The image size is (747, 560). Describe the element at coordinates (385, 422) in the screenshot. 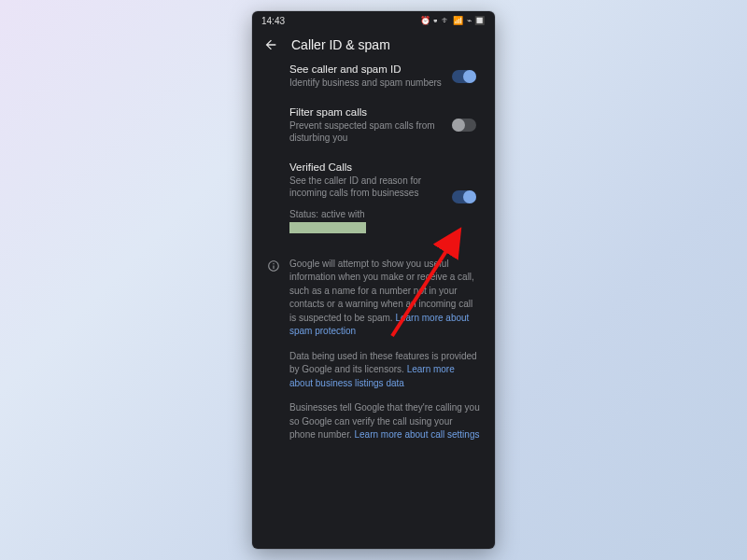

I see `info-paragraph-3: Businesses tell Google that they're call…` at that location.